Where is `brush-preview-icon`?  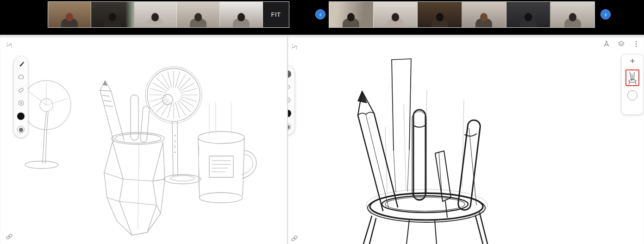 brush-preview-icon is located at coordinates (290, 74).